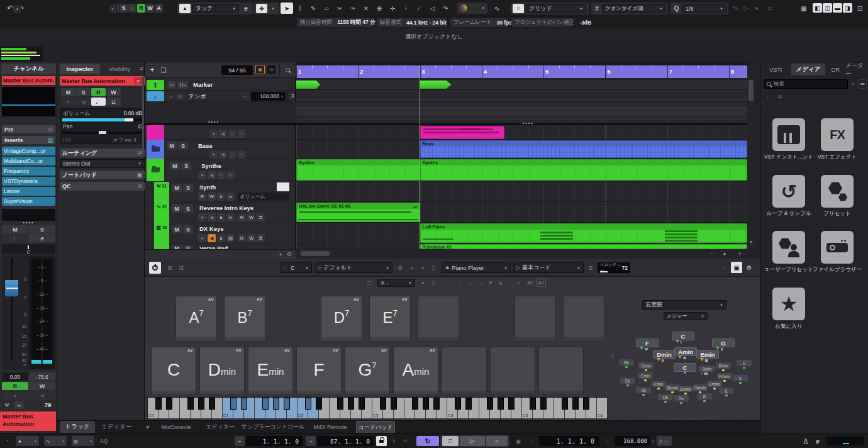  I want to click on preset-up-icon: ▲, so click(413, 268).